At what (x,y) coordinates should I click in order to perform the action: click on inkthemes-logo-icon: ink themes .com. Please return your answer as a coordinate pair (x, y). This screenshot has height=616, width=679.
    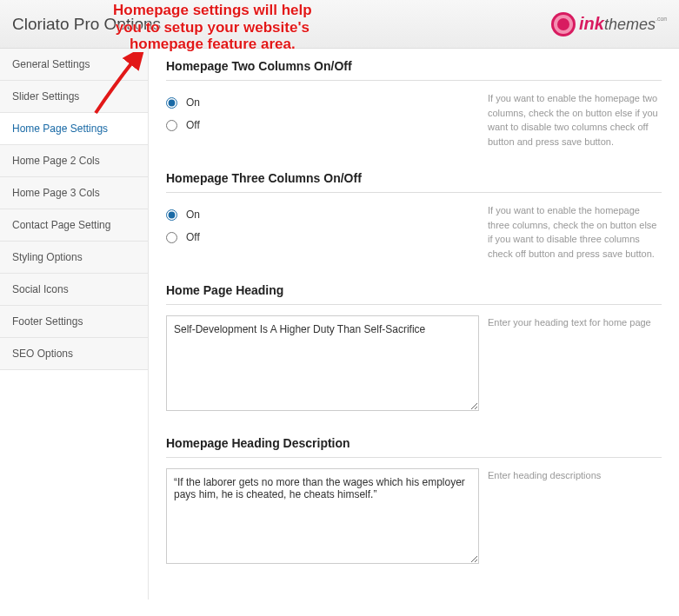
    Looking at the image, I should click on (609, 24).